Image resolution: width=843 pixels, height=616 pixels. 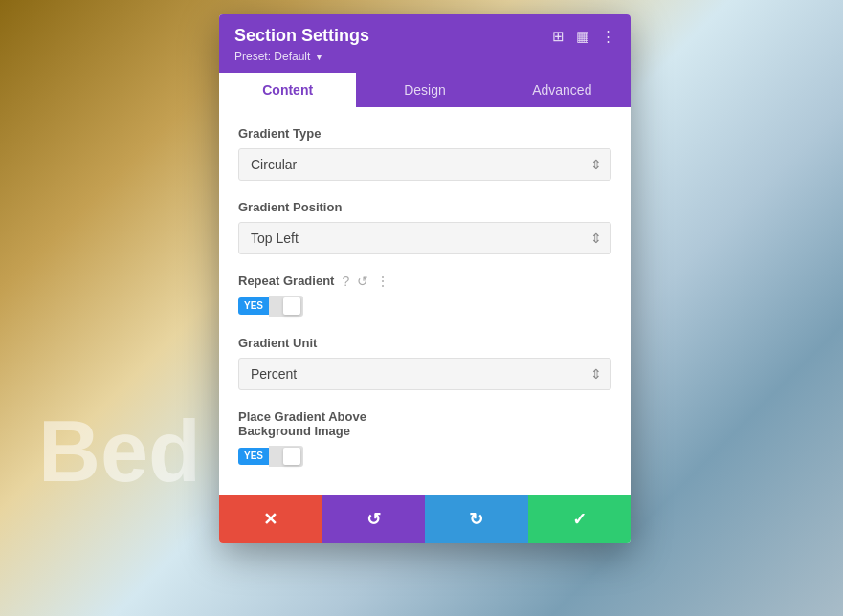 I want to click on gradient-unit-label: Gradient Unit, so click(x=425, y=342).